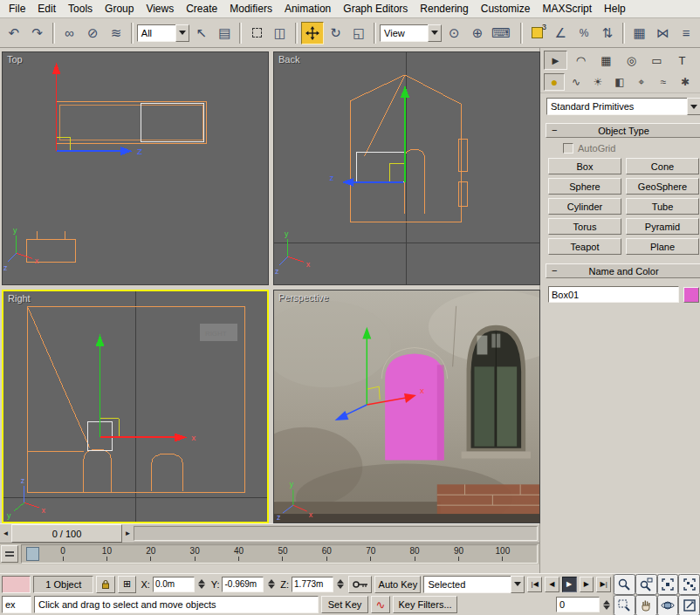  What do you see at coordinates (560, 33) in the screenshot?
I see `angle-snap-button: ∠` at bounding box center [560, 33].